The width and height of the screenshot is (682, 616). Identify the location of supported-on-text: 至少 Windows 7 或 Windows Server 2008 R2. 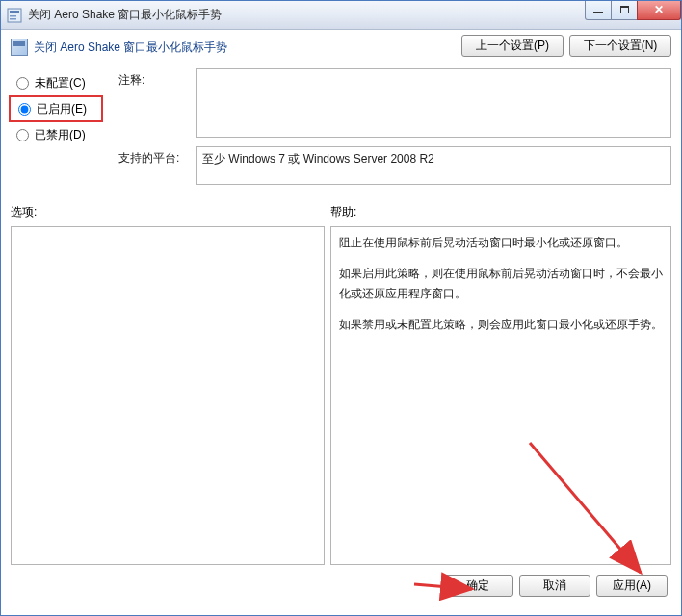
(318, 159).